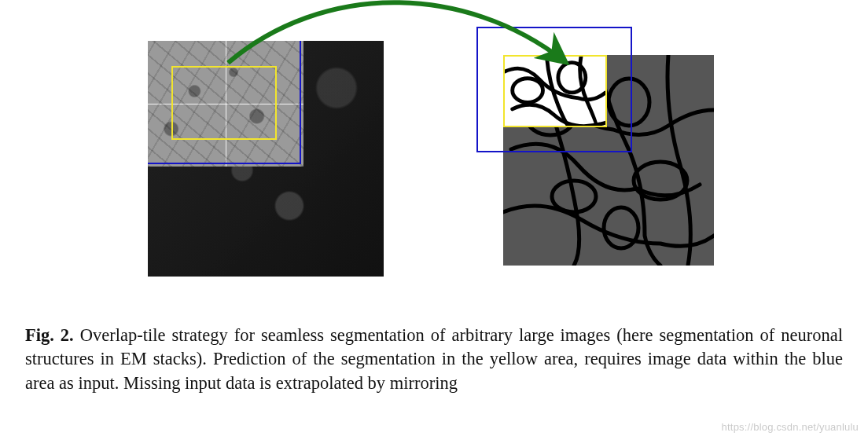  Describe the element at coordinates (50, 335) in the screenshot. I see `figure-label: Fig. 2.` at that location.